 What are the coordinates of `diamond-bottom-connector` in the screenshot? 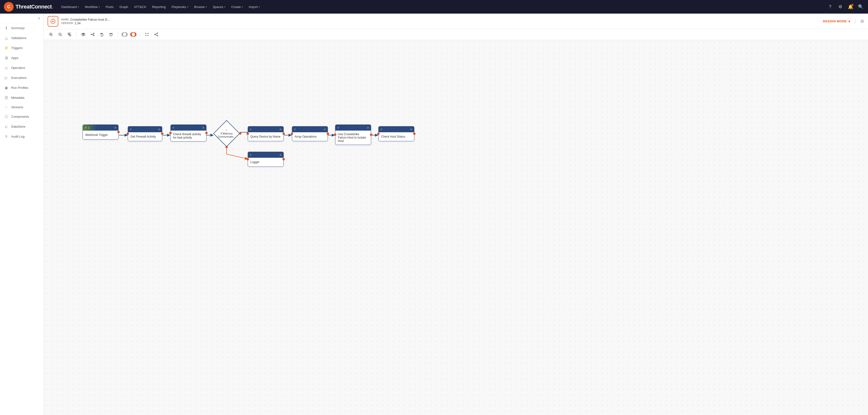 It's located at (226, 147).